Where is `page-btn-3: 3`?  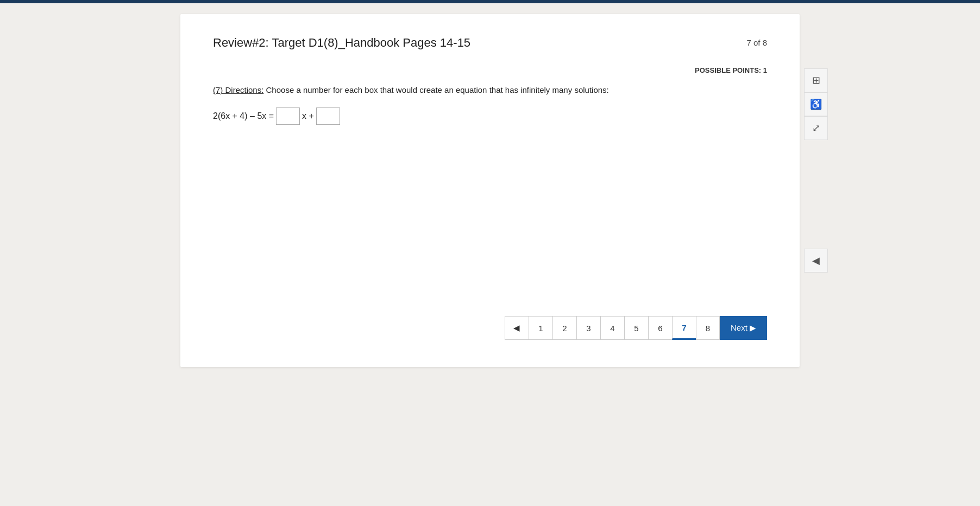 page-btn-3: 3 is located at coordinates (588, 328).